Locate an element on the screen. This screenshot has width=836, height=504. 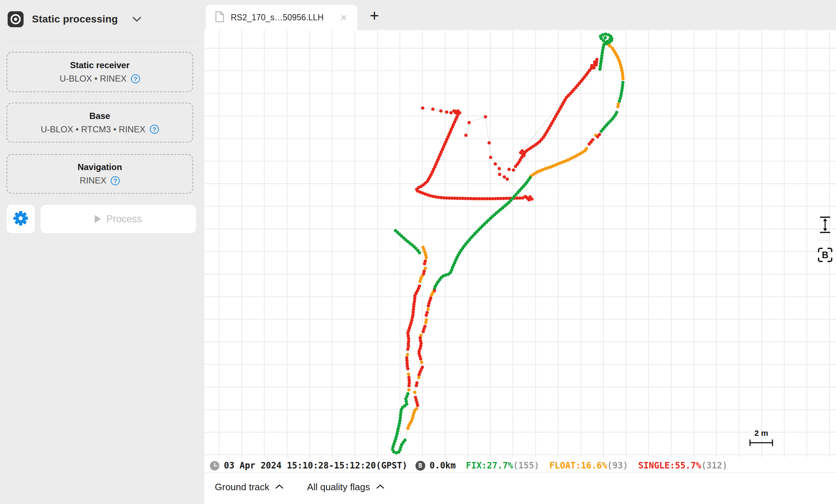
scale-bar: 2 m is located at coordinates (761, 438).